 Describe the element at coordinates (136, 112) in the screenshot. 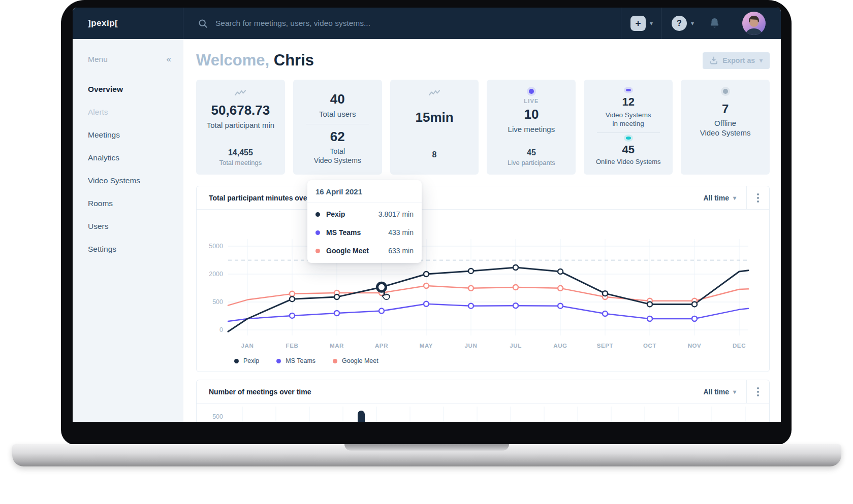

I see `sidebar-item-alerts: Alerts` at that location.